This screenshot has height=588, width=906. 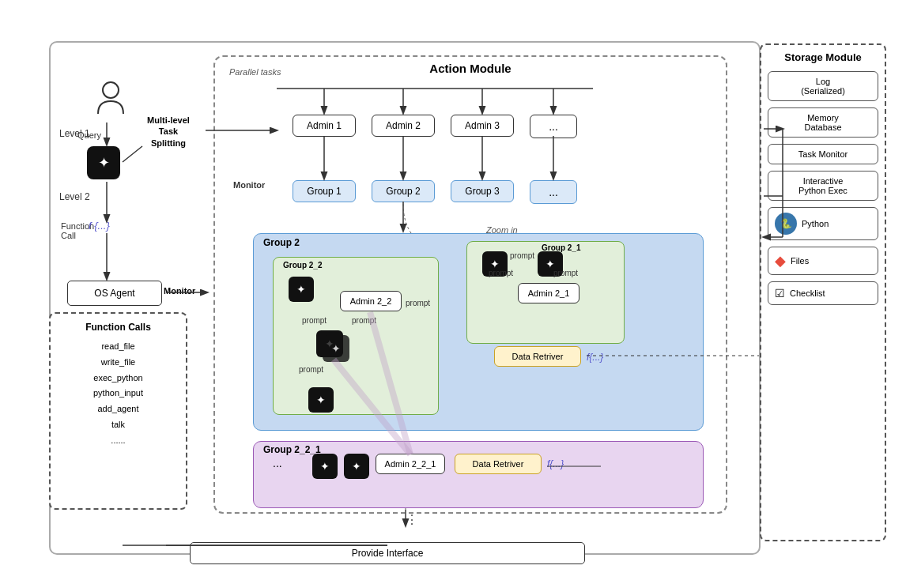 What do you see at coordinates (498, 464) in the screenshot?
I see `data-retriver-2: Data Retriver` at bounding box center [498, 464].